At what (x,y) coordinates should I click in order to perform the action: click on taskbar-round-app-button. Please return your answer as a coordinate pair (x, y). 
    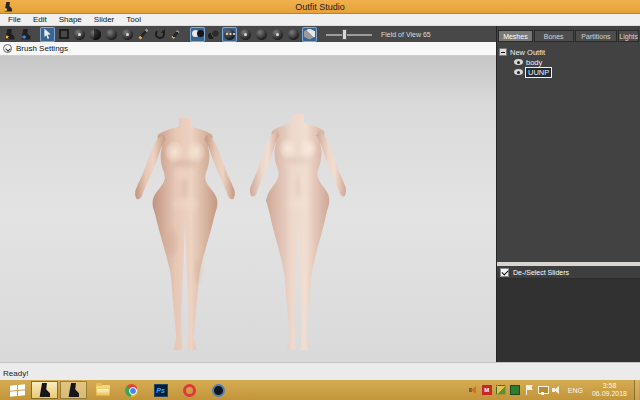
    Looking at the image, I should click on (218, 390).